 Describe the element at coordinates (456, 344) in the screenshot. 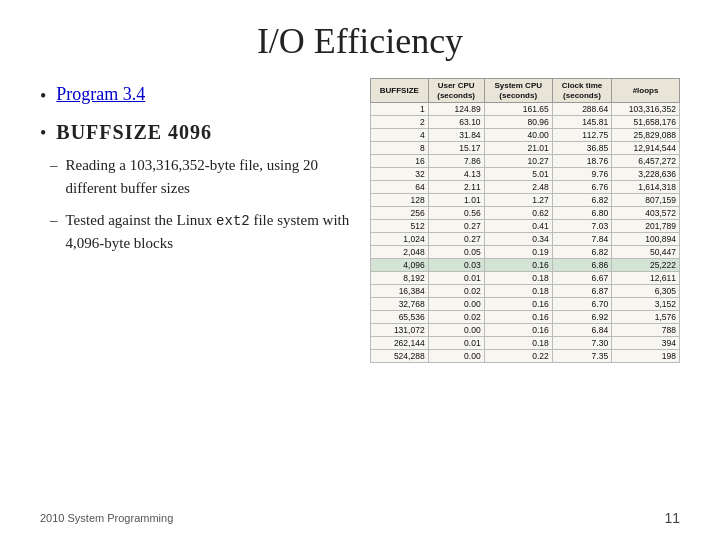

I see `table-cell: 0.01` at that location.